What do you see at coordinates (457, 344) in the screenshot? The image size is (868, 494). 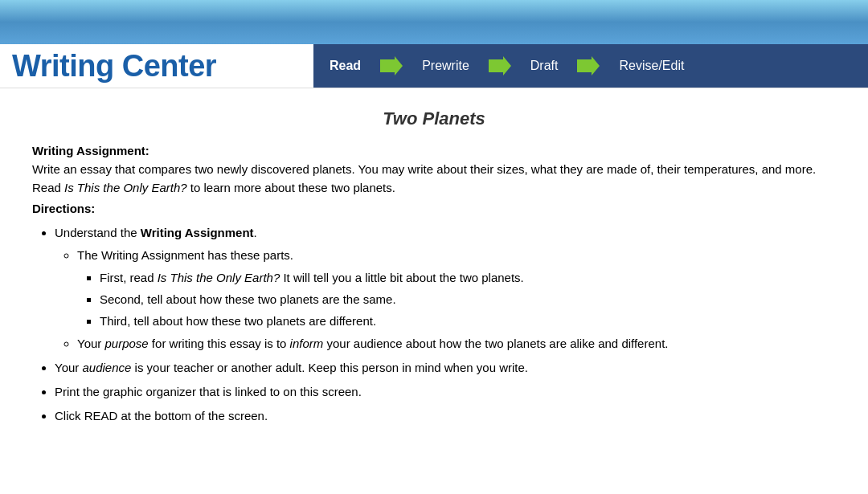 I see `circle-item-2: Your purpose for writing this essay is t…` at bounding box center [457, 344].